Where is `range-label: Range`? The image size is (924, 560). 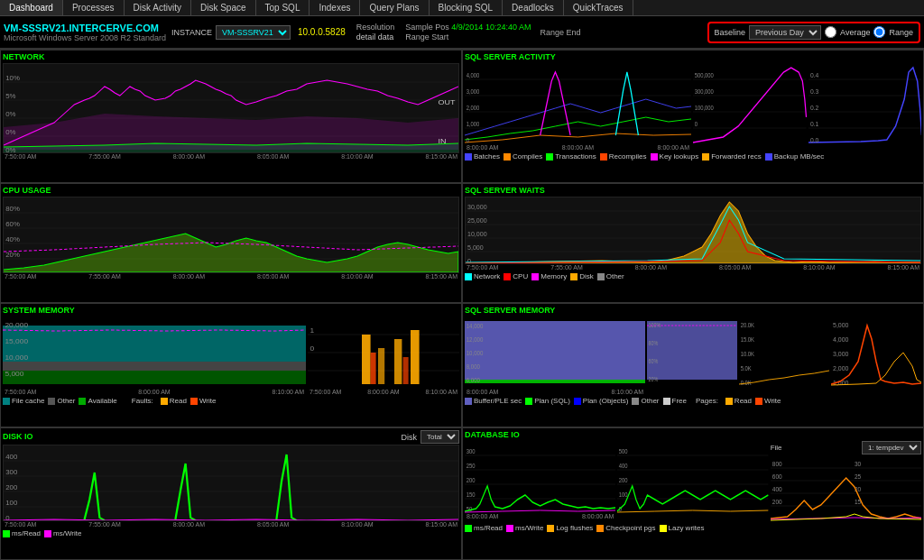 range-label: Range is located at coordinates (901, 32).